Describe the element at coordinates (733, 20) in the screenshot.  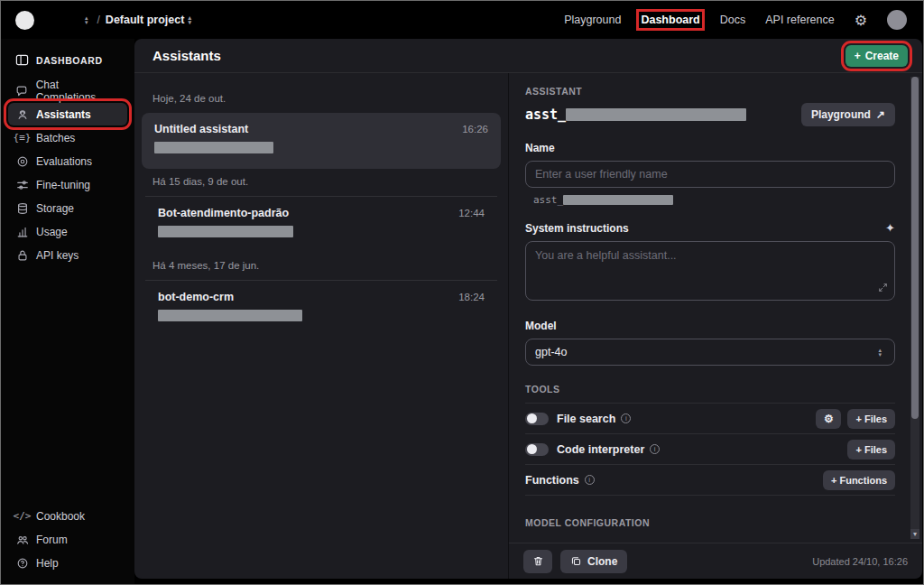
I see `nav-docs: Docs` at that location.